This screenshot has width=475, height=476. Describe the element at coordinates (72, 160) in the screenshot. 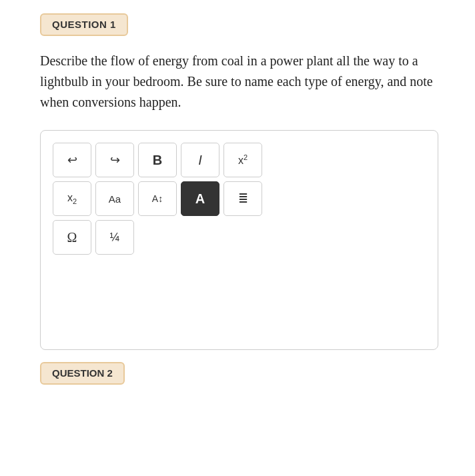

I see `undo-button: ↩` at that location.